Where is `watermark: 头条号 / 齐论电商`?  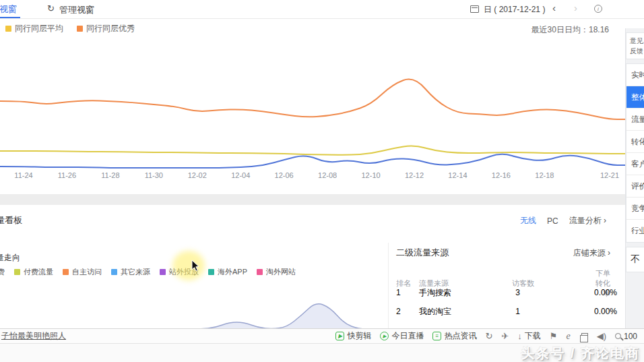
watermark: 头条号 / 齐论电商 is located at coordinates (581, 353).